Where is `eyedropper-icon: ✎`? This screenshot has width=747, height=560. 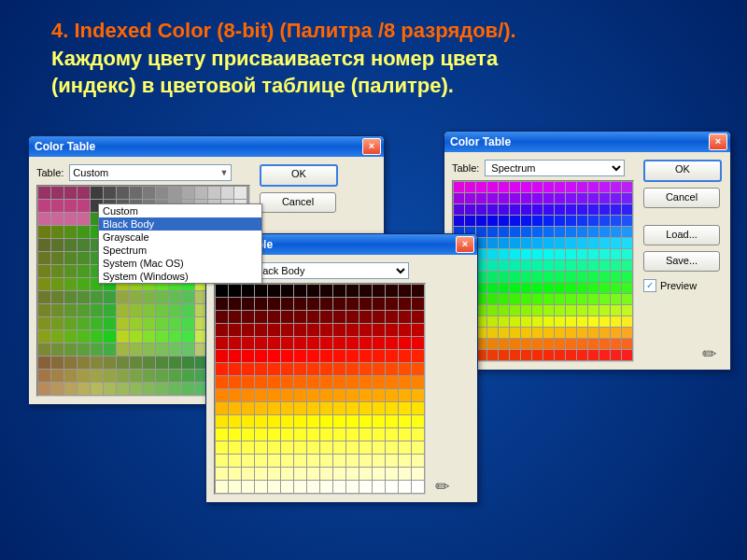
eyedropper-icon: ✎ is located at coordinates (444, 484).